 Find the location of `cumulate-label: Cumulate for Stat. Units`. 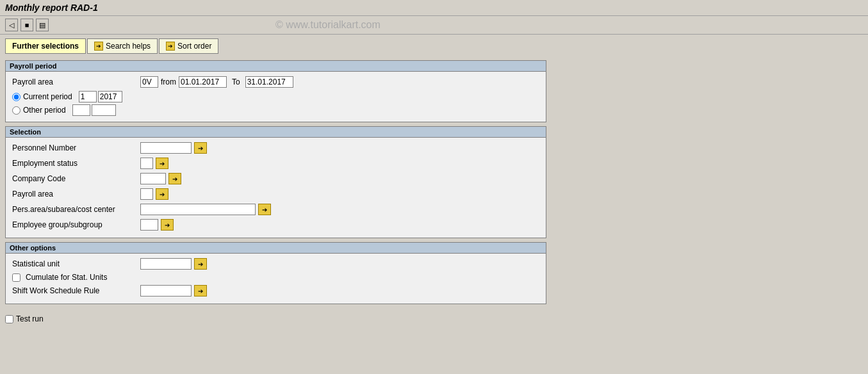

cumulate-label: Cumulate for Stat. Units is located at coordinates (67, 277).